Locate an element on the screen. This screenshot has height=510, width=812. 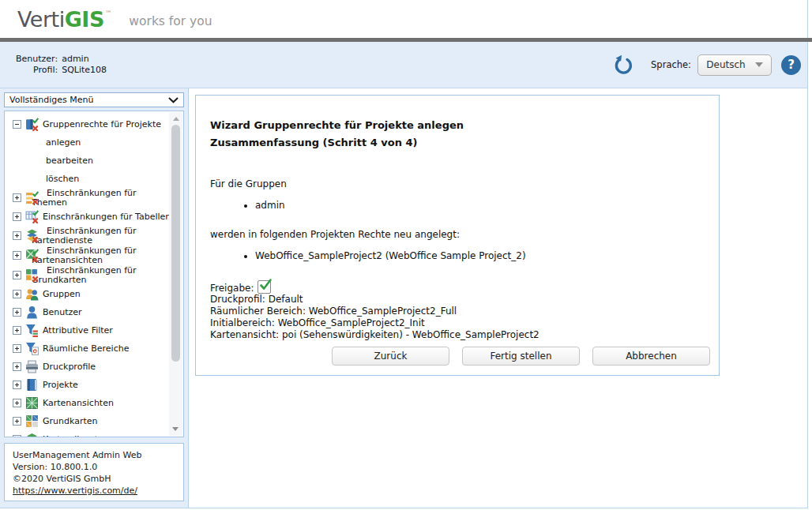
tree-item-label-line2: Kartenansichten is located at coordinates (100, 261).